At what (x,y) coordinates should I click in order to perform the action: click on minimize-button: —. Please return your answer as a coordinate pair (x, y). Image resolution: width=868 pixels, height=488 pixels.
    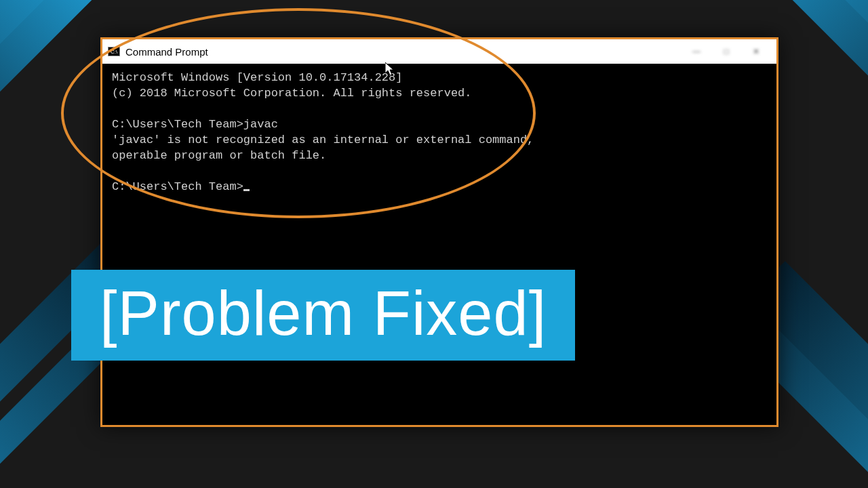
    Looking at the image, I should click on (696, 52).